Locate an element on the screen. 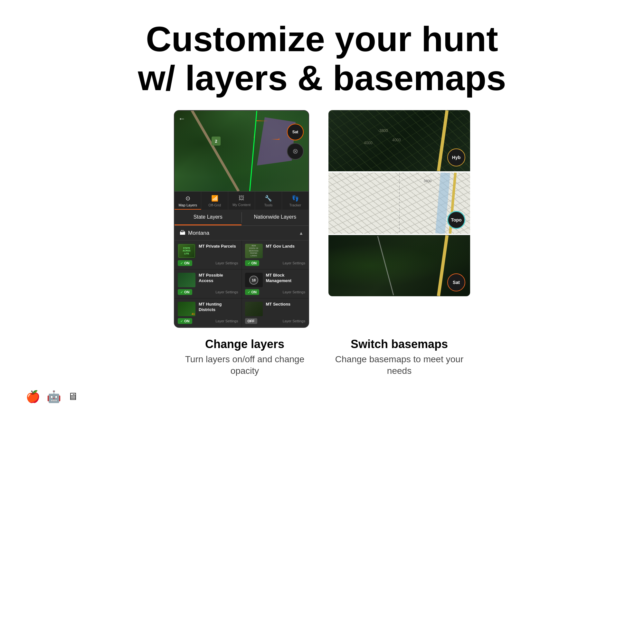 This screenshot has width=644, height=644. nav-tab-off-grid: 📶 Off-Grid is located at coordinates (215, 201).